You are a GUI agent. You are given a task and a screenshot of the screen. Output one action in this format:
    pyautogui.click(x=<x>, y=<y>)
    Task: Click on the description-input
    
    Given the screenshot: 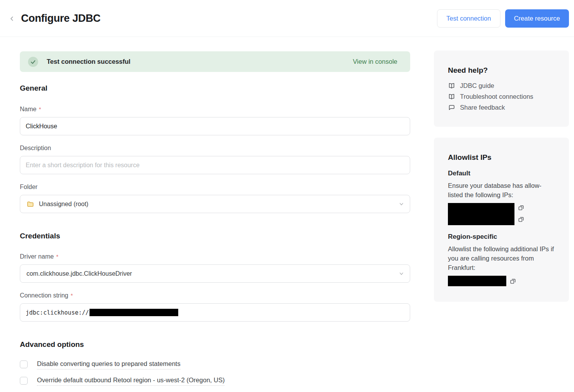 What is the action you would take?
    pyautogui.click(x=215, y=165)
    